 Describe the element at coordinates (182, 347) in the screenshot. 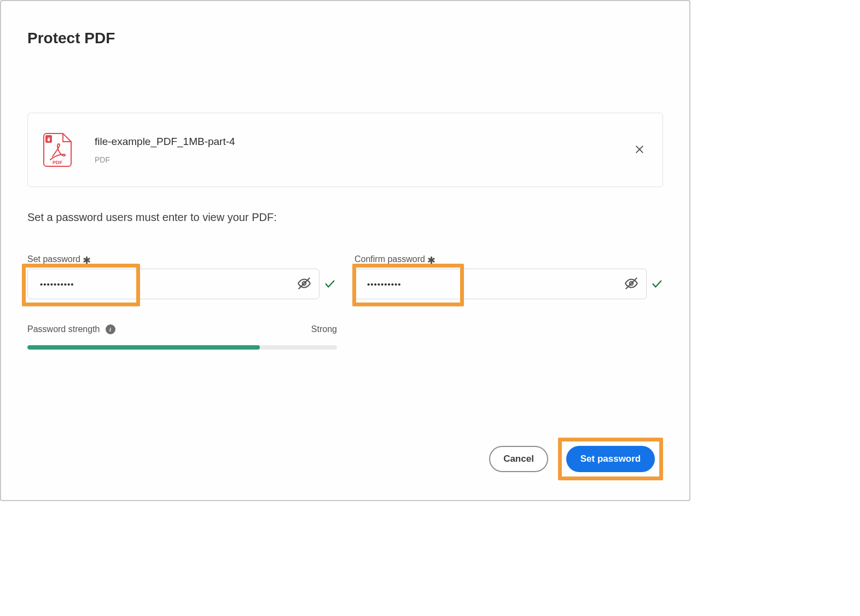

I see `password-strength-bar` at that location.